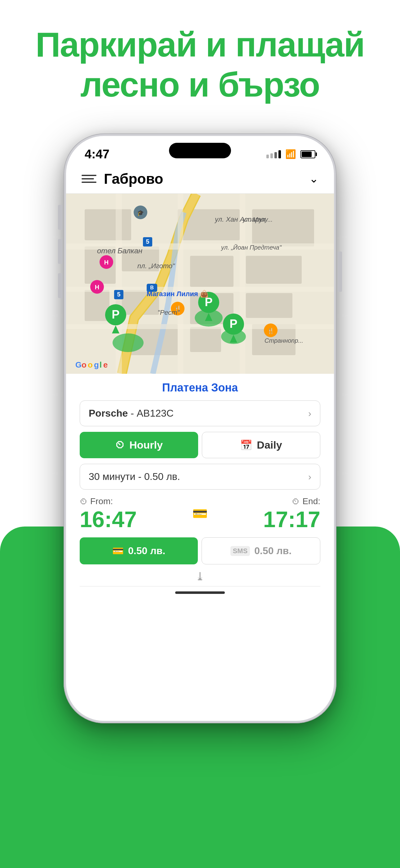 The width and height of the screenshot is (400, 868). Describe the element at coordinates (240, 551) in the screenshot. I see `sms-badge: SMS` at that location.